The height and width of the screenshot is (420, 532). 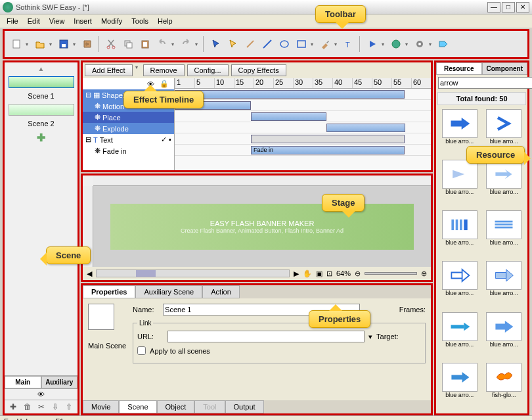 What do you see at coordinates (504, 386) in the screenshot?
I see `resource-item: fish-glo...` at bounding box center [504, 386].